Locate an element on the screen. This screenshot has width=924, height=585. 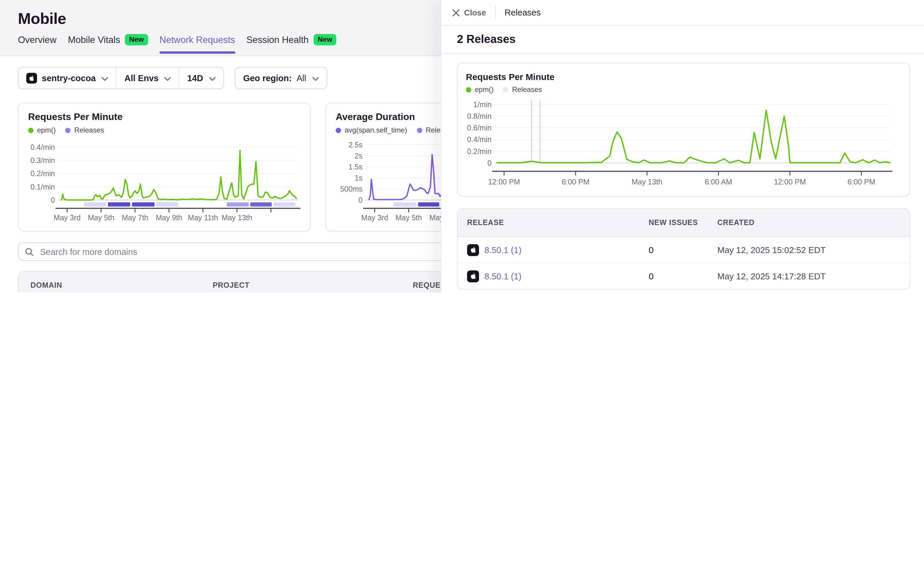
svg-text: May 11th is located at coordinates (203, 218).